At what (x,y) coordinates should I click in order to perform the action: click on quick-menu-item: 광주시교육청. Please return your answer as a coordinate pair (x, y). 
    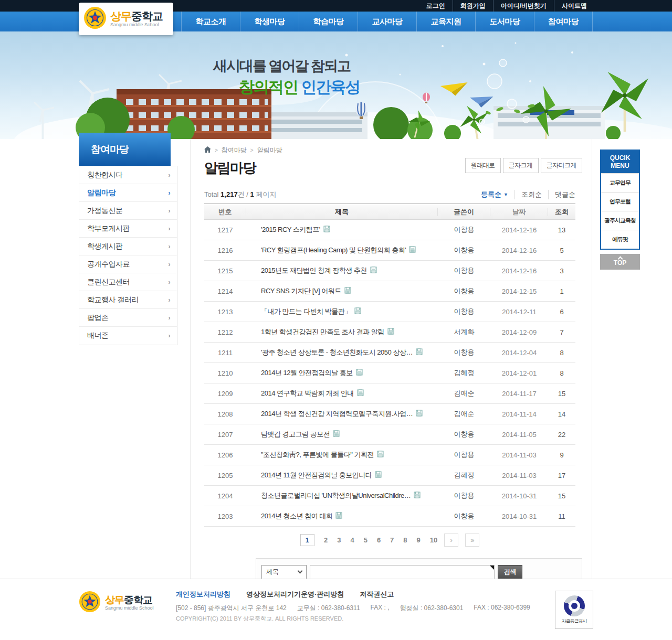
    Looking at the image, I should click on (620, 220).